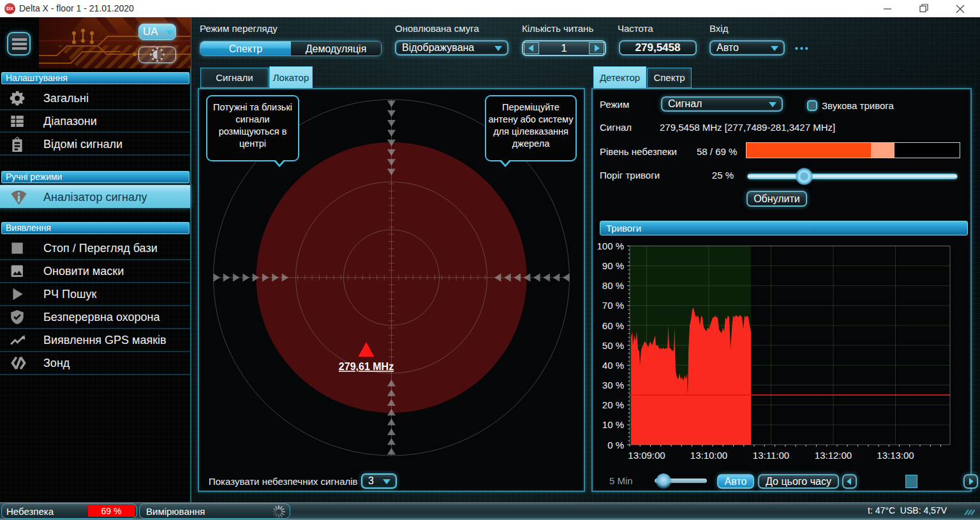 The image size is (980, 520). I want to click on svg-text: 13:13:00, so click(895, 456).